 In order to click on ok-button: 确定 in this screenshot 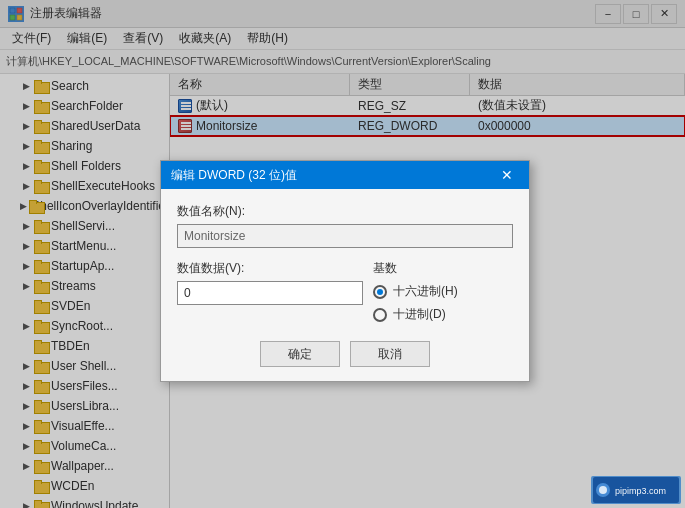, I will do `click(300, 354)`.